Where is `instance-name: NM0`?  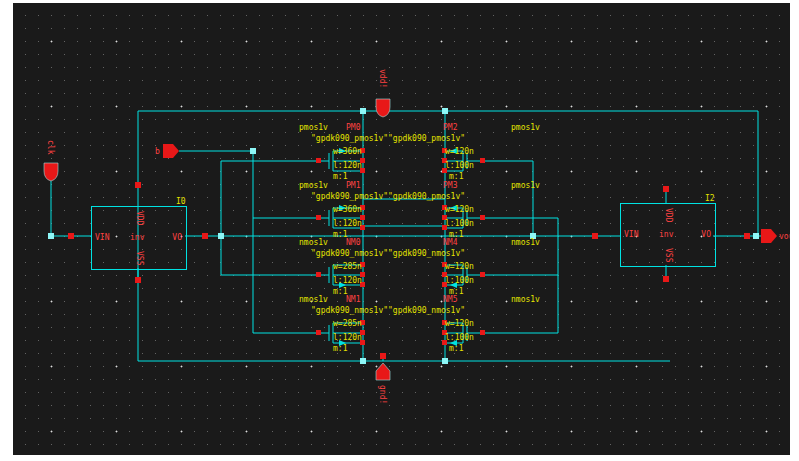
instance-name: NM0 is located at coordinates (353, 242).